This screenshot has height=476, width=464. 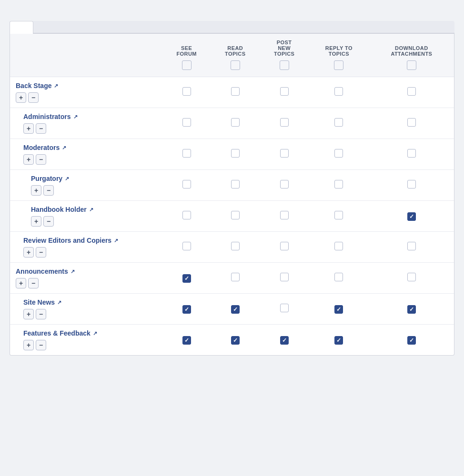 I want to click on header-checkbox-read-topics, so click(x=235, y=65).